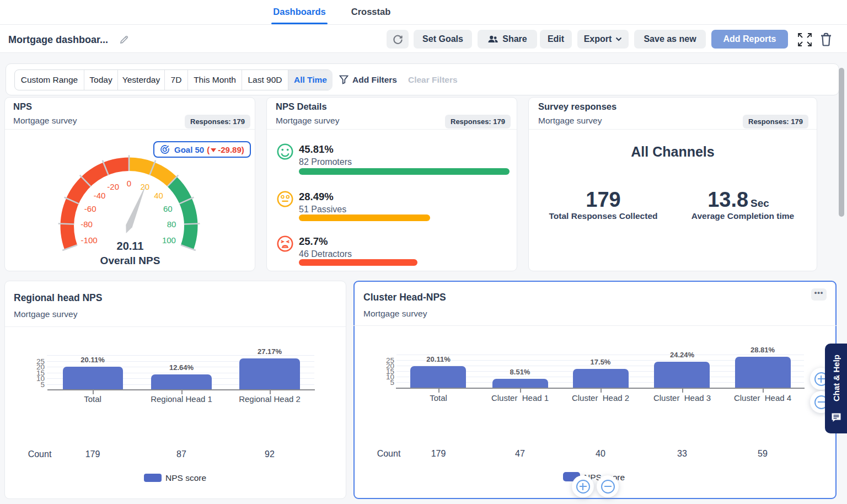 Image resolution: width=847 pixels, height=504 pixels. What do you see at coordinates (87, 224) in the screenshot?
I see `svg-text: -80` at bounding box center [87, 224].